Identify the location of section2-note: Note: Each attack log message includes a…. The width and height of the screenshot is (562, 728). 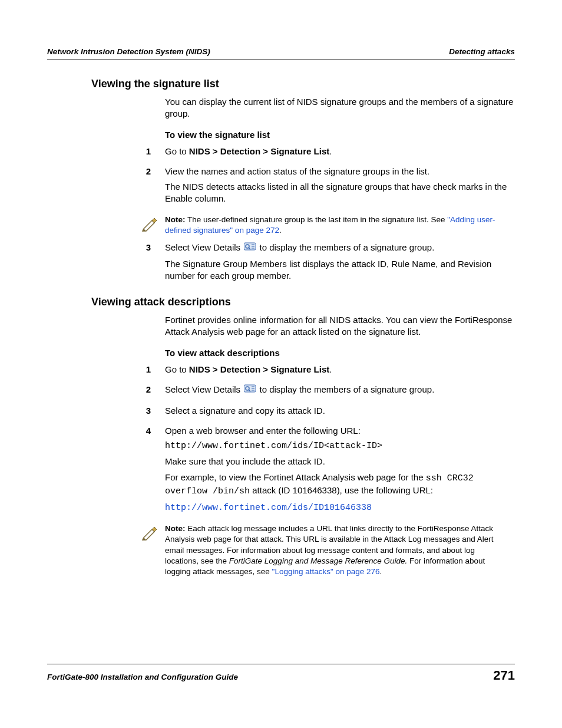
(281, 551).